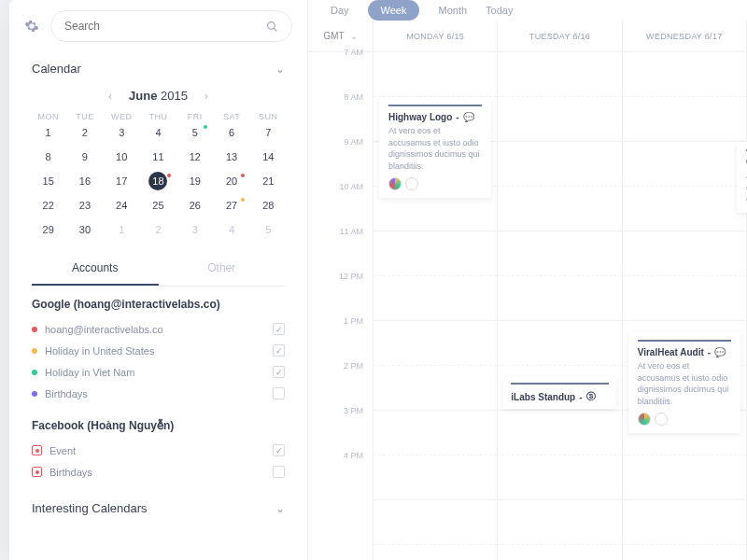 Image resolution: width=747 pixels, height=560 pixels. I want to click on calendar-day: 12, so click(194, 157).